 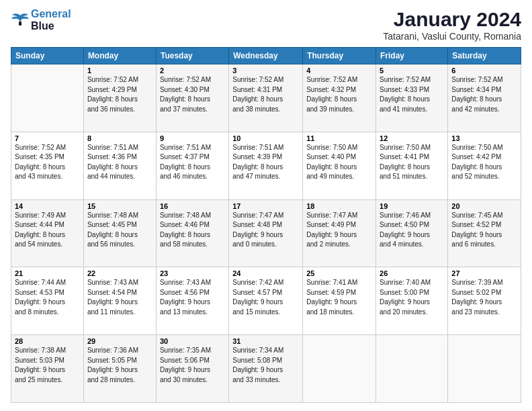 I want to click on weekday-header: Tuesday, so click(x=192, y=56).